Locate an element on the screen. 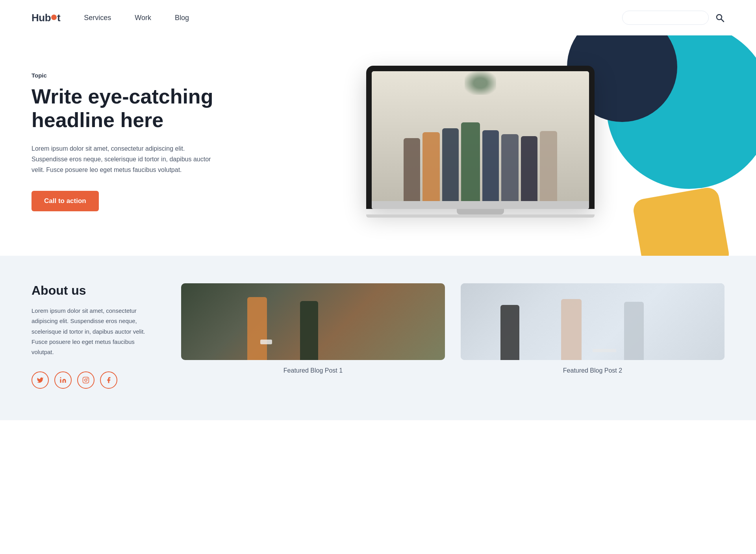  instagram-icon is located at coordinates (86, 380).